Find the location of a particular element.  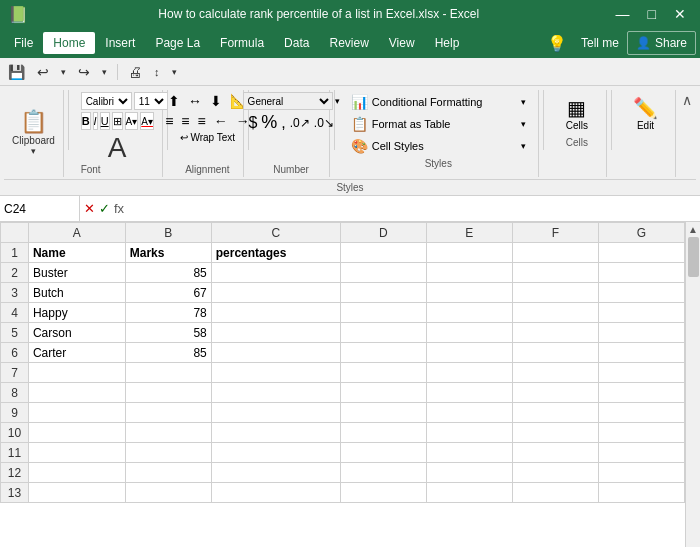

cell-G2 is located at coordinates (641, 273).